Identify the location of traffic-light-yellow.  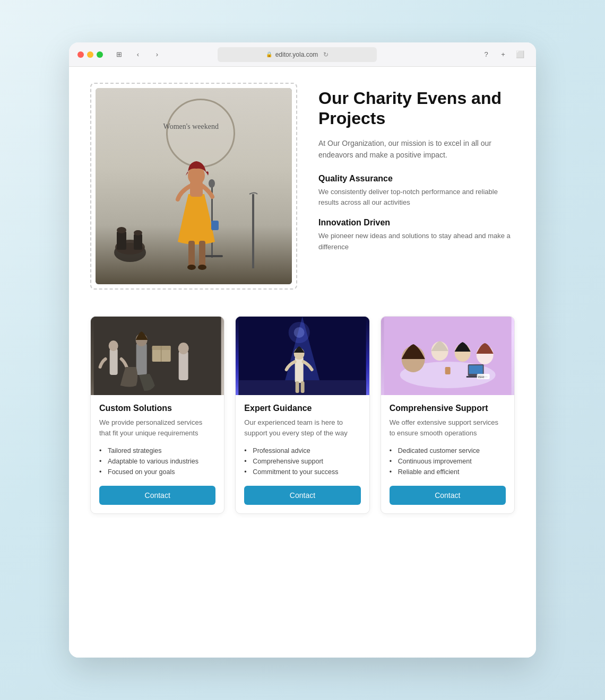
(90, 55).